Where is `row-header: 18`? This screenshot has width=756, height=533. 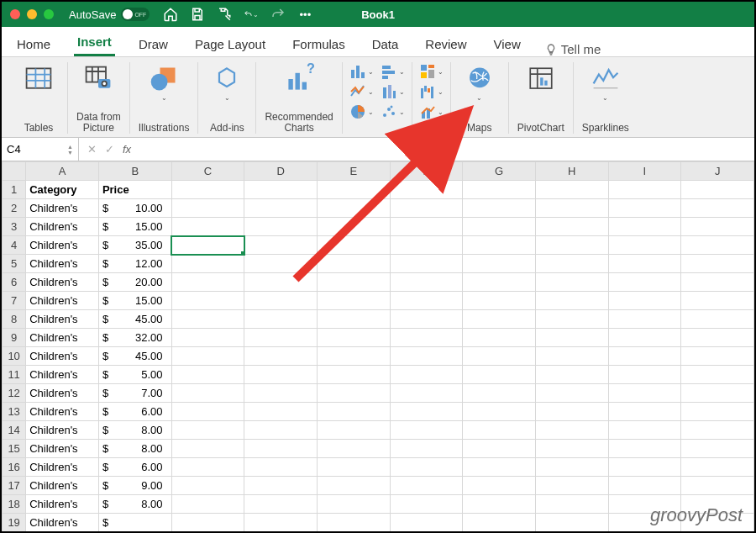
row-header: 18 is located at coordinates (14, 504).